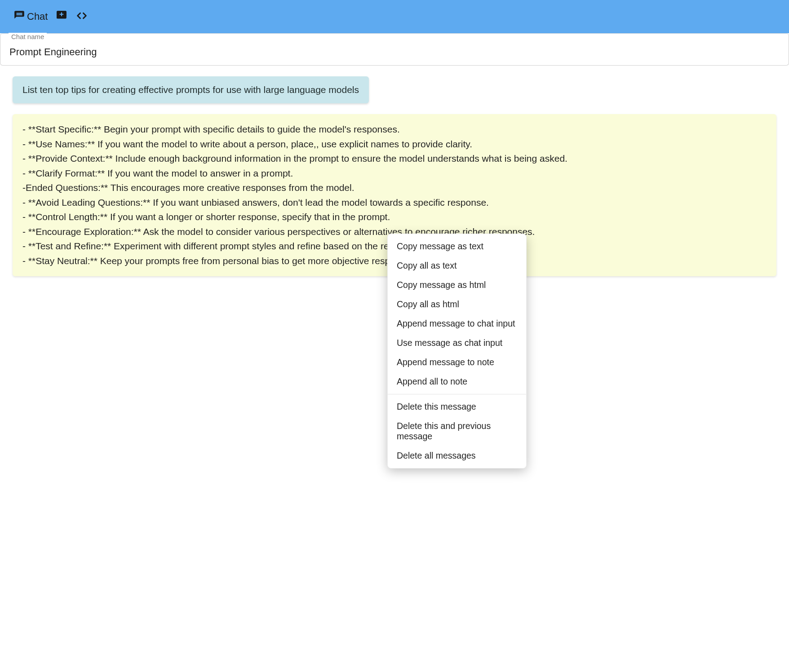 The width and height of the screenshot is (789, 672). What do you see at coordinates (457, 246) in the screenshot?
I see `menu-copy-message-text: Copy message as text` at bounding box center [457, 246].